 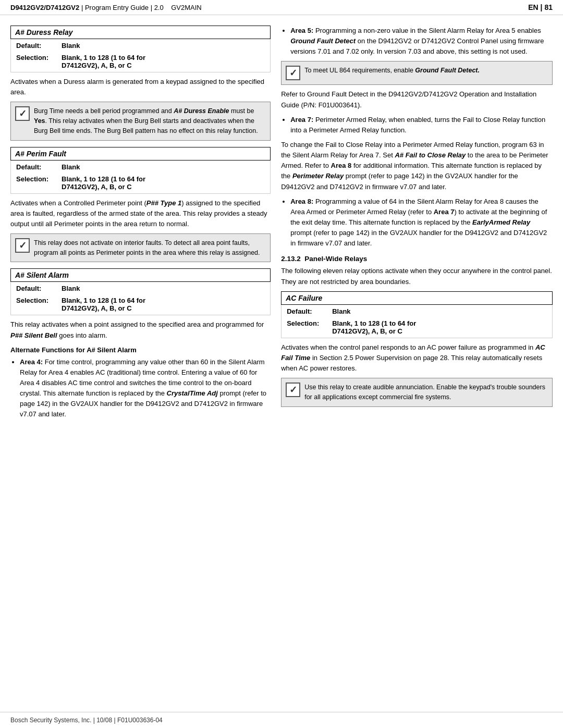 I want to click on duress-selection-value: Blank, 1 to 128 (1 to 64 forBlank, 1 to …, so click(x=163, y=61).